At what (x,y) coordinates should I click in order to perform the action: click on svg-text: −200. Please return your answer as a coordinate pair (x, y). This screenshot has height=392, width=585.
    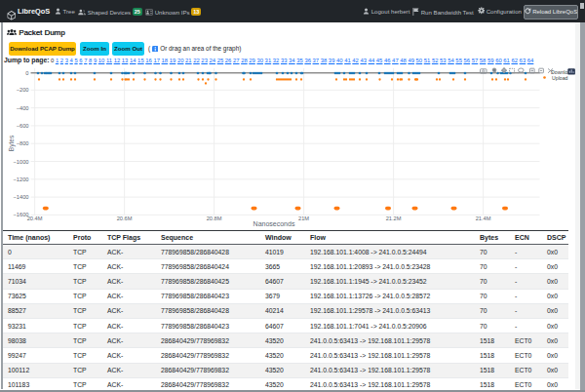
    Looking at the image, I should click on (23, 90).